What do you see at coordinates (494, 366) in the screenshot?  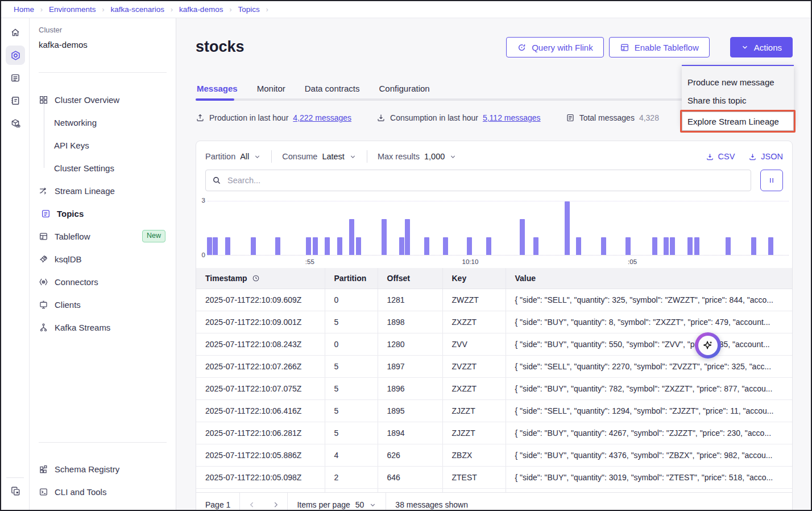 I see `table-row: 2025-07-11T22:10:07.266Z51897ZVZZT{ "sid…` at bounding box center [494, 366].